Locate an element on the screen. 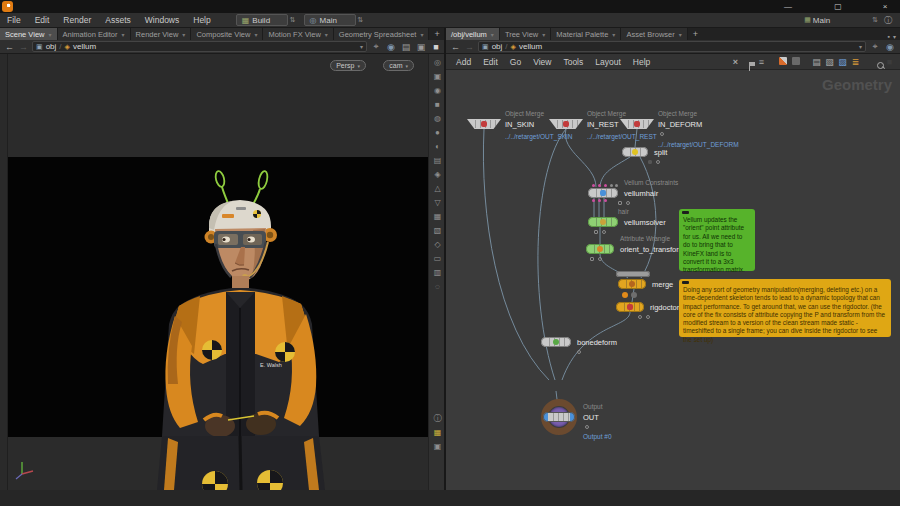 This screenshot has width=900, height=506. merge-input-bundle is located at coordinates (633, 274).